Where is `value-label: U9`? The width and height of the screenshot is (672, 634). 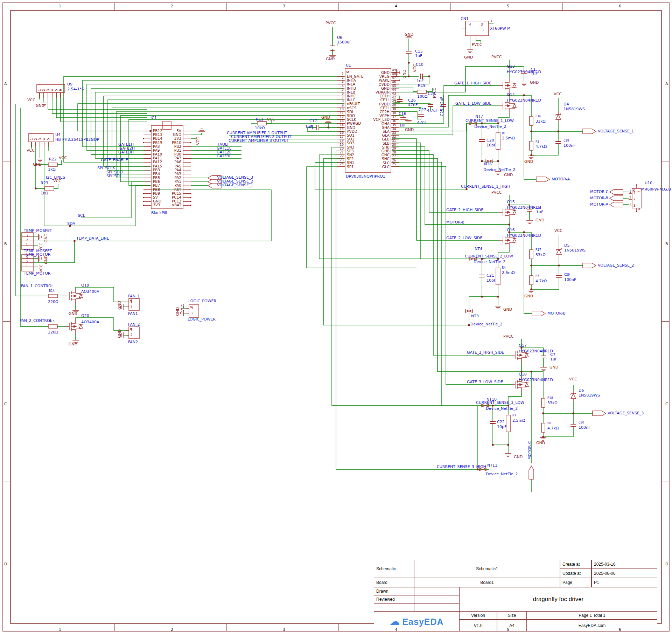
value-label: U9 is located at coordinates (70, 84).